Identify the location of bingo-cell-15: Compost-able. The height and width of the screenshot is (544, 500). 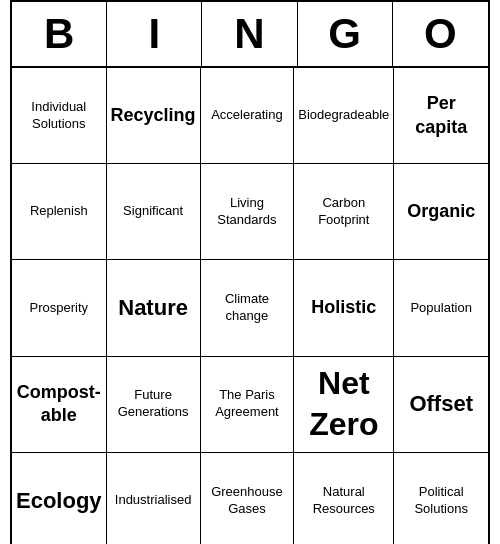
(60, 405).